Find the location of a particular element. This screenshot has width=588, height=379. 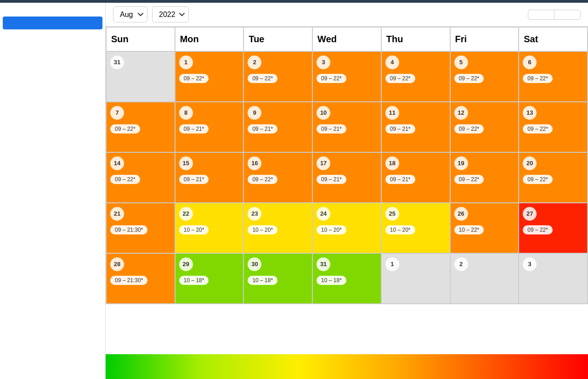

day-number: 7 is located at coordinates (117, 113).